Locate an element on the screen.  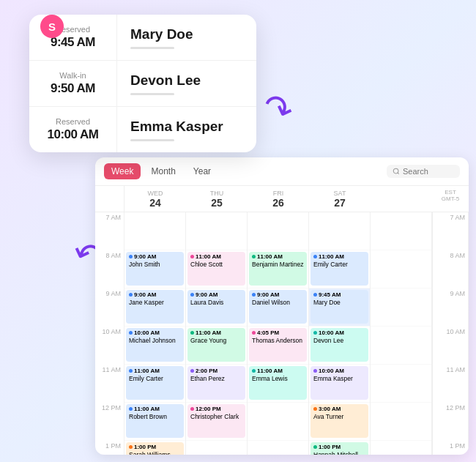
time-8am: 8 AM is located at coordinates (110, 269).